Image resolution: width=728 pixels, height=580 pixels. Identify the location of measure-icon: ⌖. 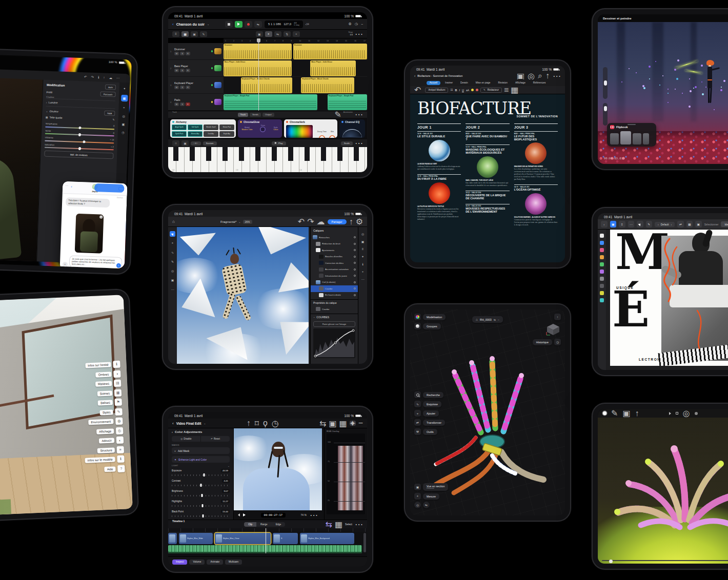
(417, 496).